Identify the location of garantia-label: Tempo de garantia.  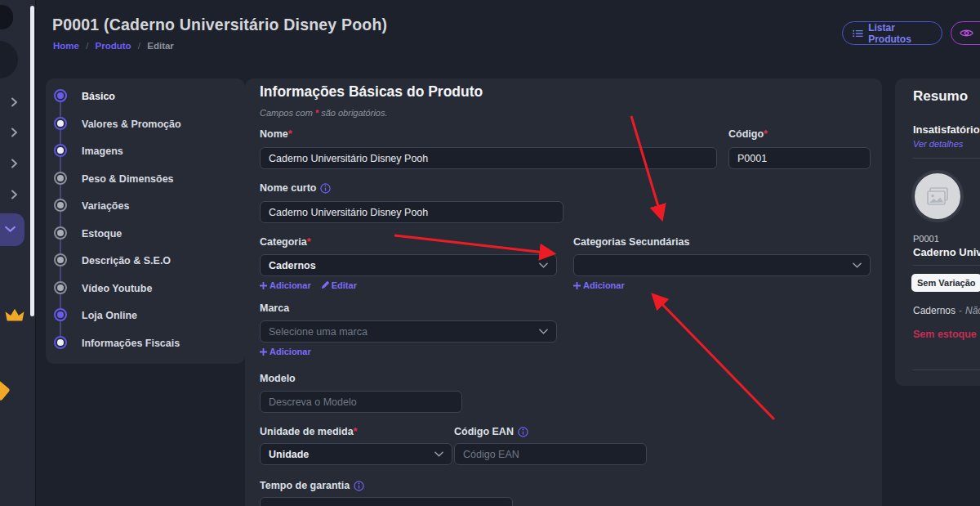
(312, 486).